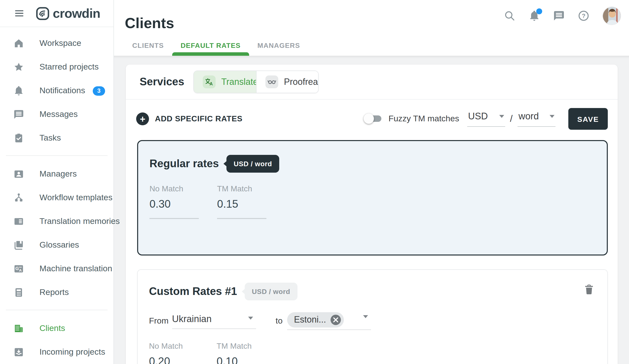  I want to click on sidebar-item-machine-translation: GA Machine translation, so click(57, 269).